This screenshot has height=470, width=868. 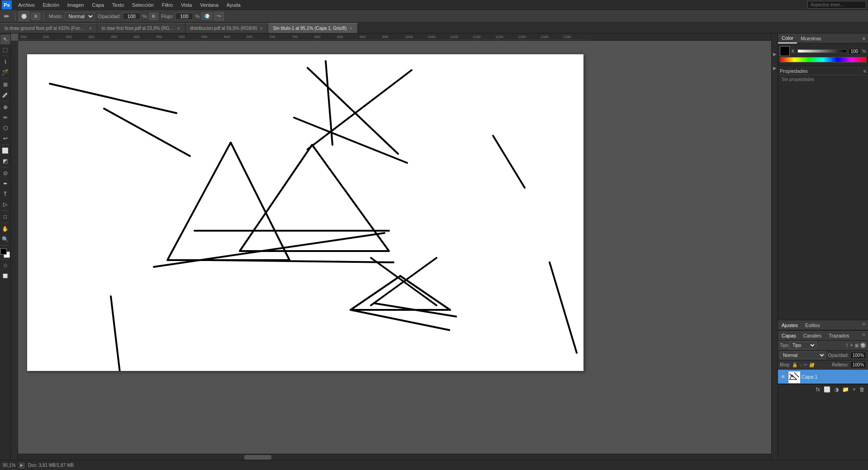 I want to click on marquee-tool: ⬚, so click(x=5, y=50).